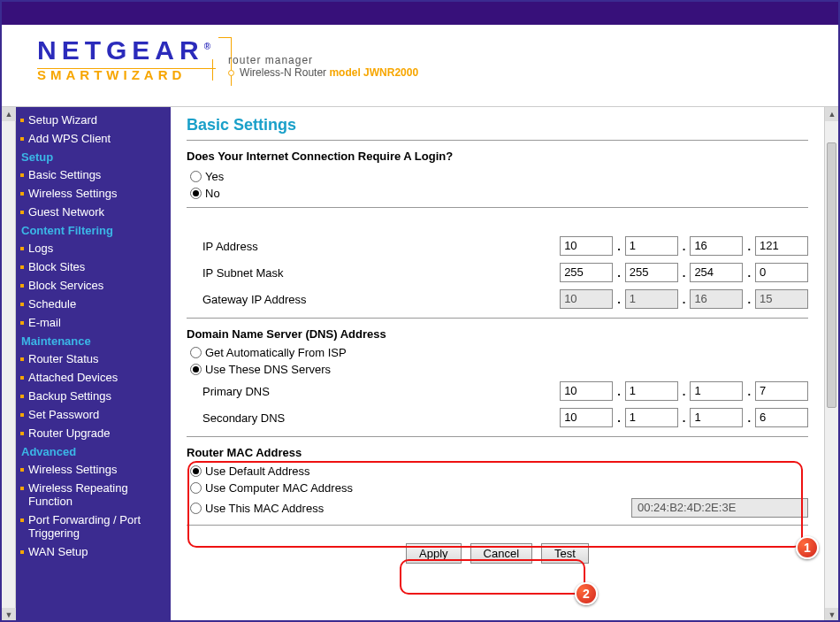 Image resolution: width=840 pixels, height=622 pixels. Describe the element at coordinates (94, 157) in the screenshot. I see `sidebar-heading: Setup` at that location.